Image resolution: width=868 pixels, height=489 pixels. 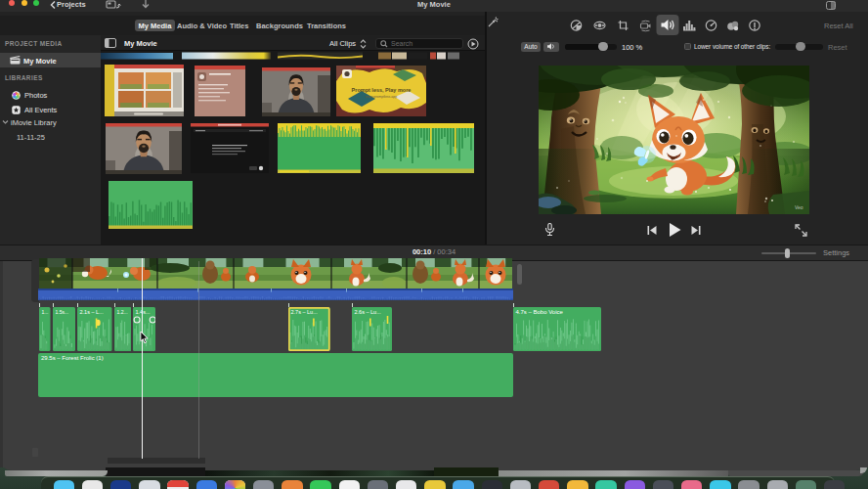 I want to click on svg-text: Veo, so click(x=800, y=207).